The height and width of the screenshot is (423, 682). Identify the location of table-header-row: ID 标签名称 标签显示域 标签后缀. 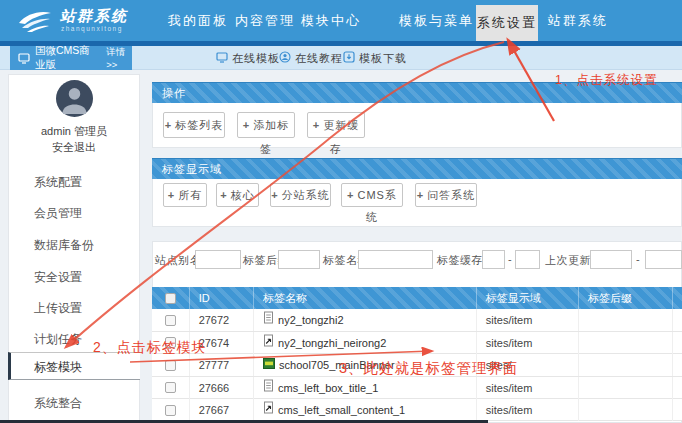
(417, 298).